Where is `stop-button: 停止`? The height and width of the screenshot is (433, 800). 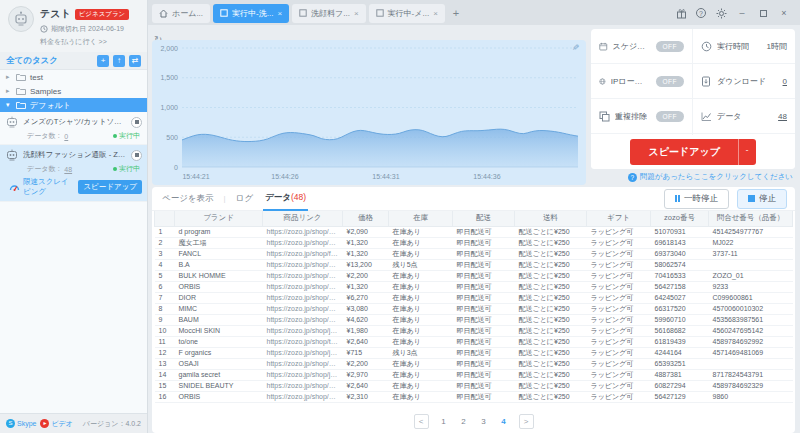
stop-button: 停止 is located at coordinates (762, 199).